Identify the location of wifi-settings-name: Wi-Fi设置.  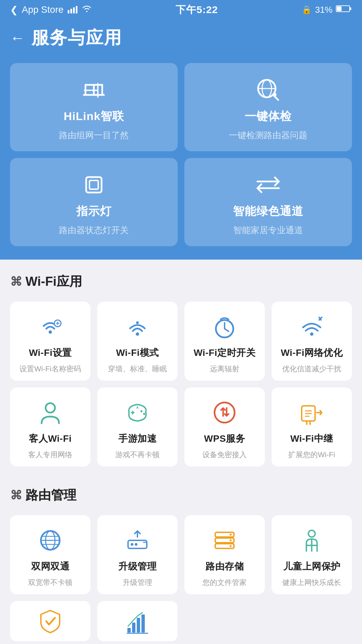
(50, 353).